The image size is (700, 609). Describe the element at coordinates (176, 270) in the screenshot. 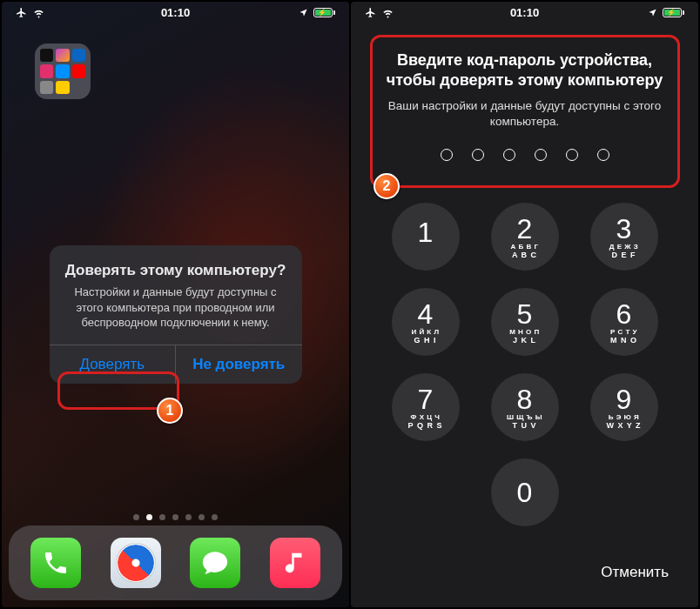

I see `alert-title: Доверять этому компьютеру?` at that location.